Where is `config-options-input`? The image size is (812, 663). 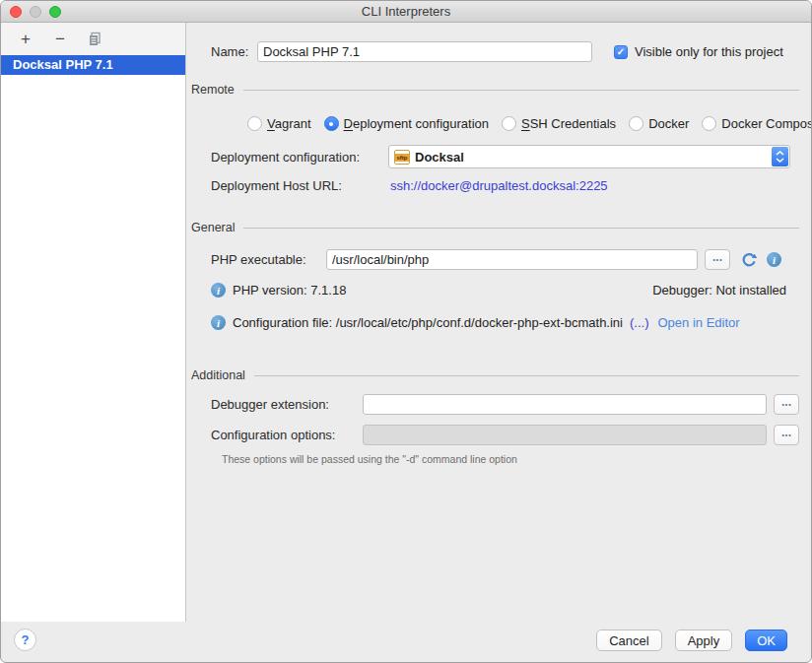 config-options-input is located at coordinates (565, 435).